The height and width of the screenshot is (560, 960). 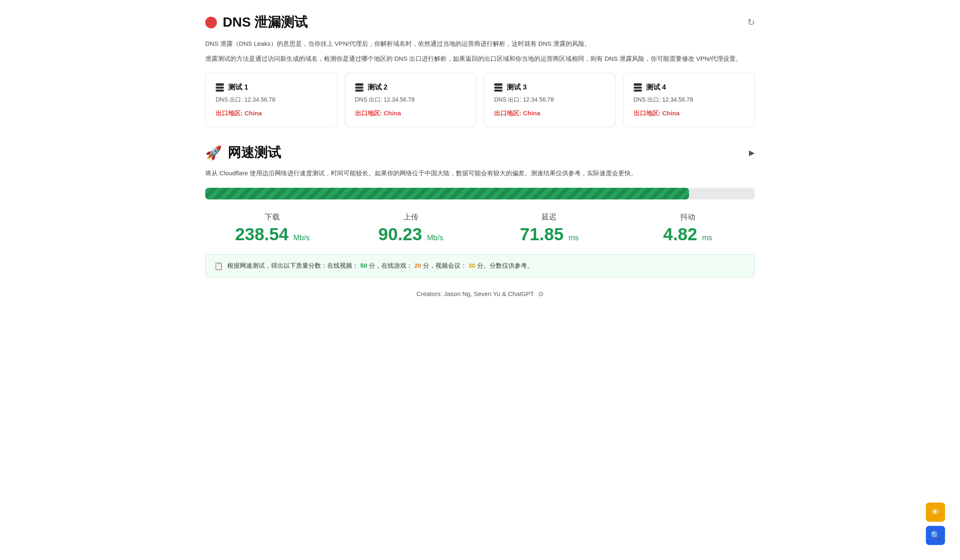 What do you see at coordinates (532, 113) in the screenshot?
I see `card-region-value-3: China` at bounding box center [532, 113].